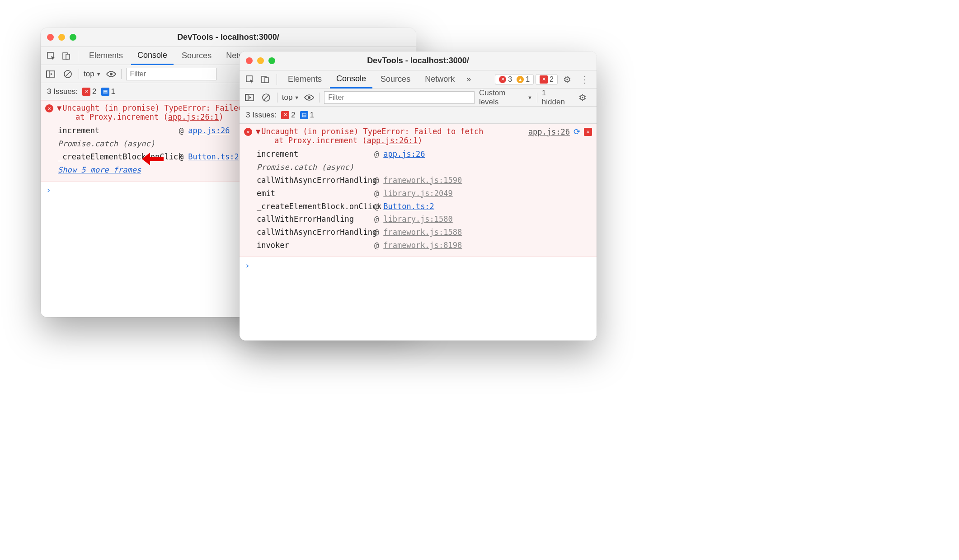 This screenshot has height=560, width=959. What do you see at coordinates (152, 159) in the screenshot?
I see `annotation-arrow-icon` at bounding box center [152, 159].